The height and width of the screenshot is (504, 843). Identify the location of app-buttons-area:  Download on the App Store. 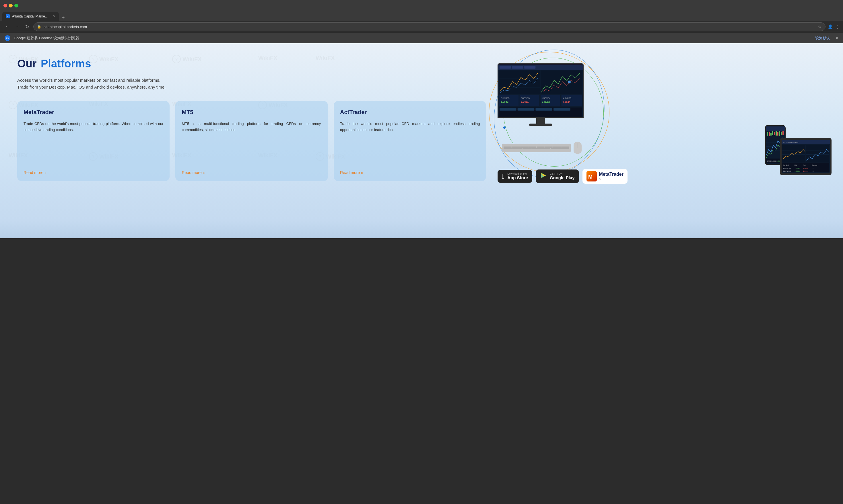
(563, 176).